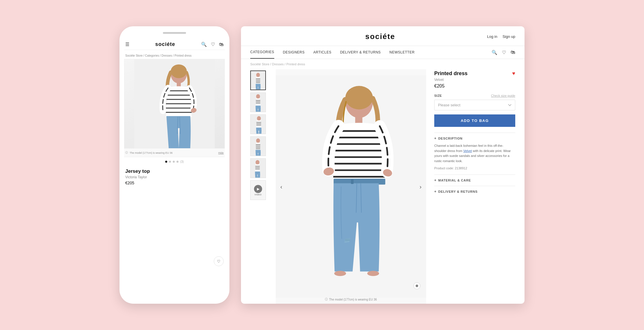 The image size is (644, 330). What do you see at coordinates (262, 52) in the screenshot?
I see `nav-item-categories: CATEGORIES` at bounding box center [262, 52].